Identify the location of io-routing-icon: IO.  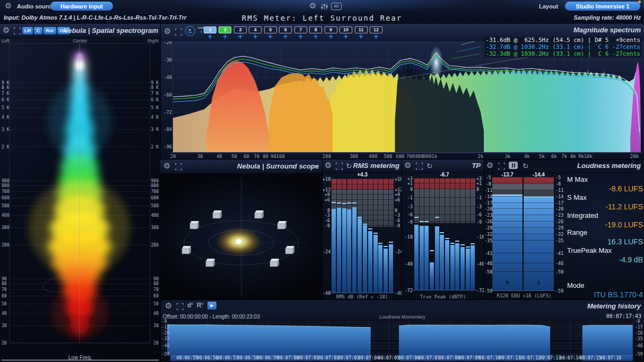
(336, 6).